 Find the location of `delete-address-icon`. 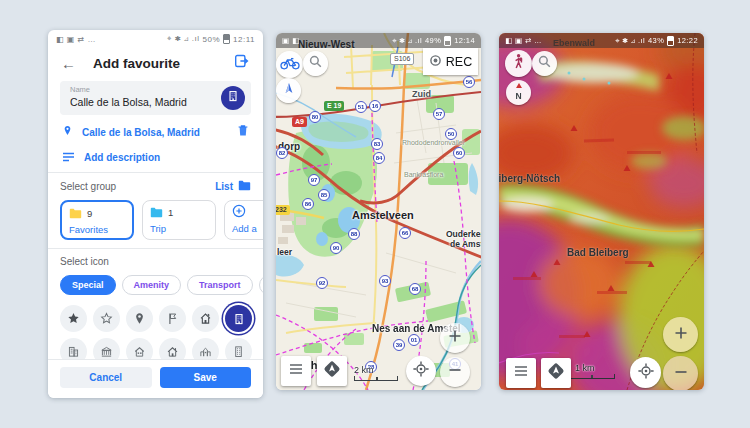

delete-address-icon is located at coordinates (243, 132).